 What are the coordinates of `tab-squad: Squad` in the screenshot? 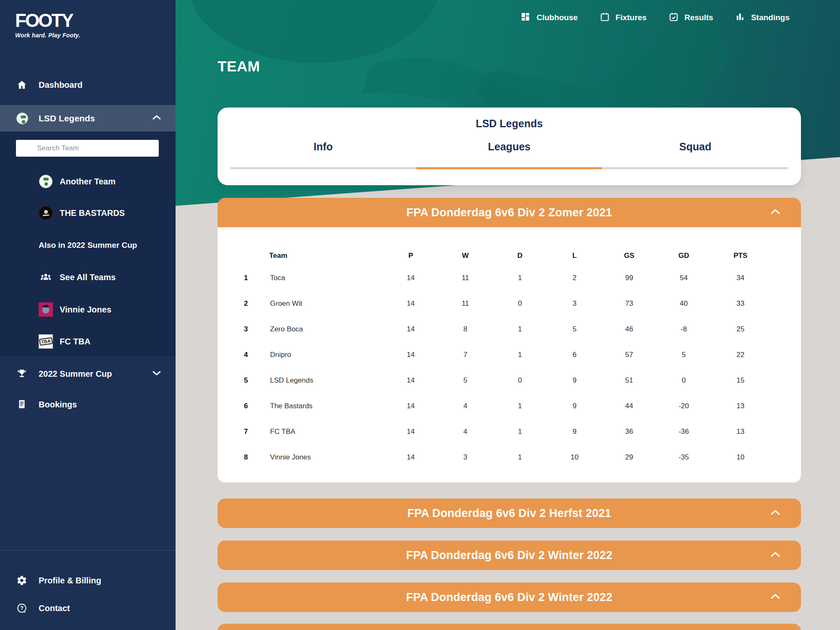 It's located at (696, 147).